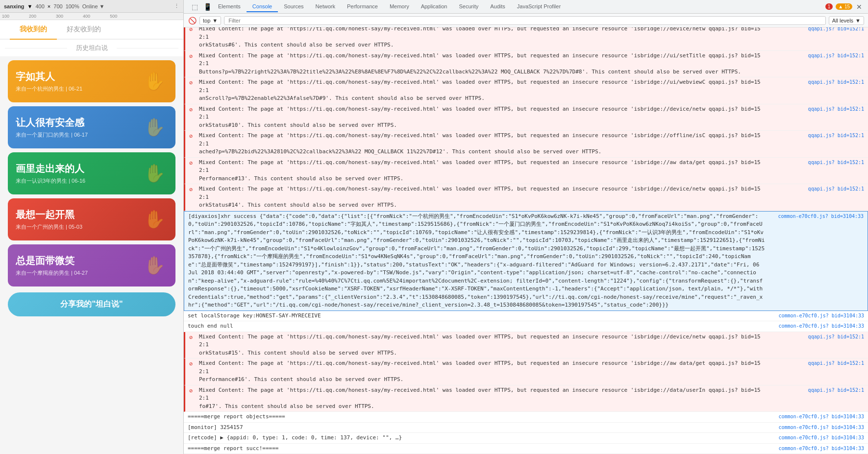  I want to click on log-text: set localStorage key:HONEST-SAY-MYRECEIV…, so click(477, 316).